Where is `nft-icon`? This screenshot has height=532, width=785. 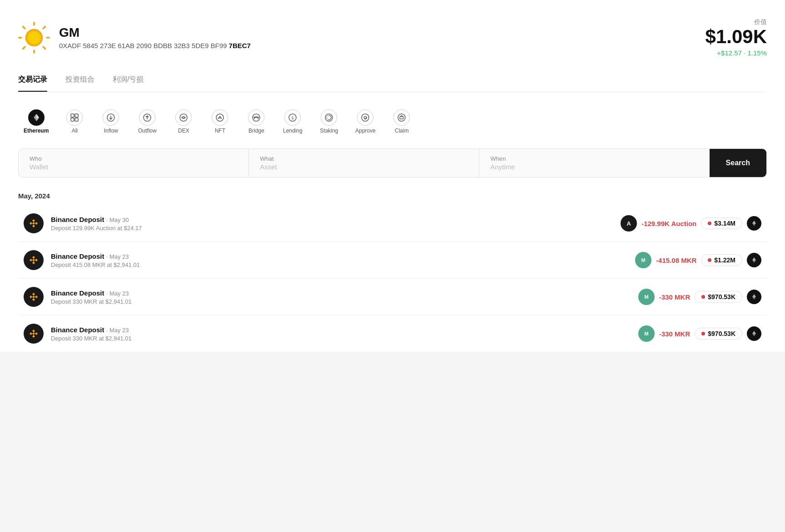 nft-icon is located at coordinates (220, 118).